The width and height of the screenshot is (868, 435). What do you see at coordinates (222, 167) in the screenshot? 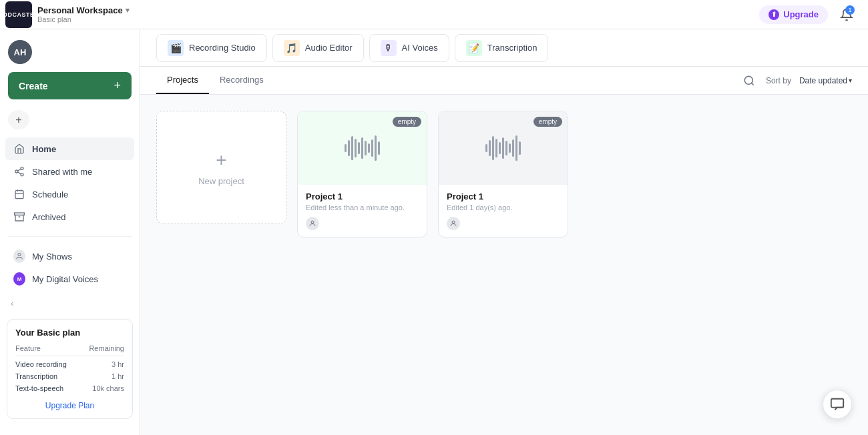
I see `new-project-card: + New project` at bounding box center [222, 167].